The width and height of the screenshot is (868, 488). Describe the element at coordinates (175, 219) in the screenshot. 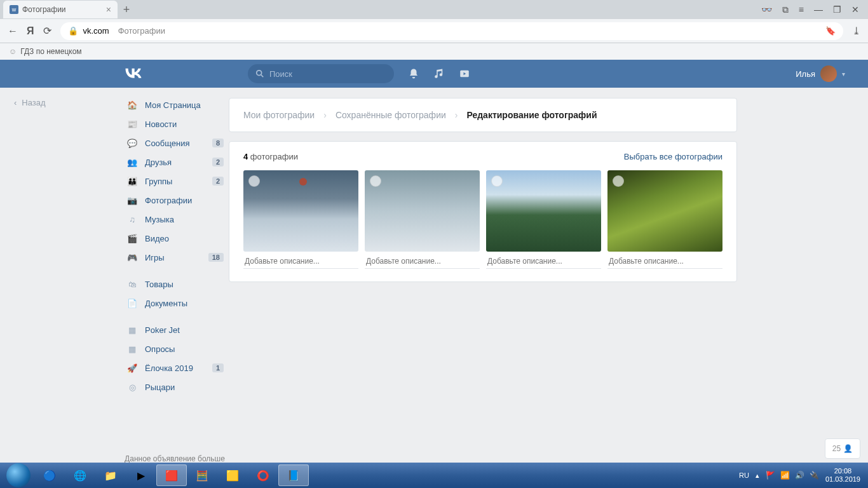

I see `sidebar-item-music: ♫Музыка` at that location.